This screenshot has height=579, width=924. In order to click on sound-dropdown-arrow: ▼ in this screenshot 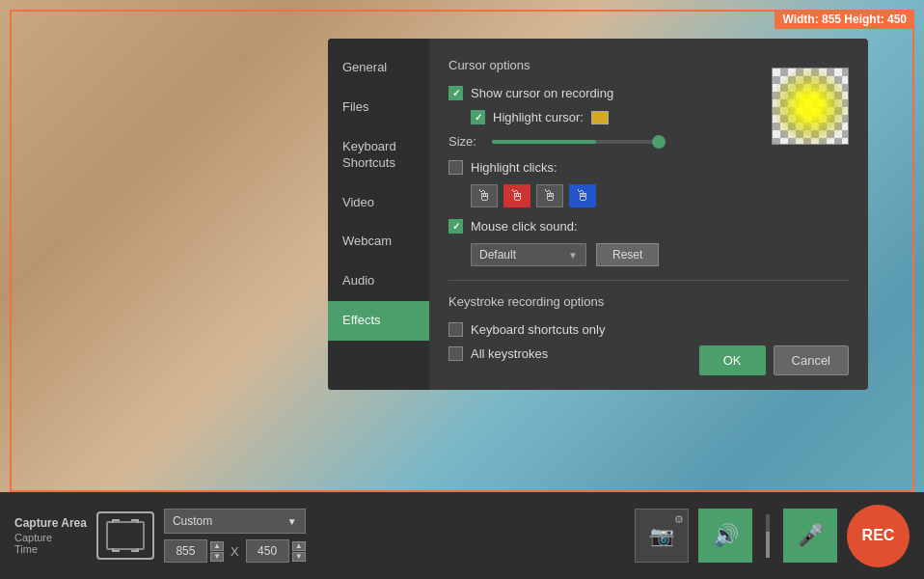, I will do `click(573, 255)`.